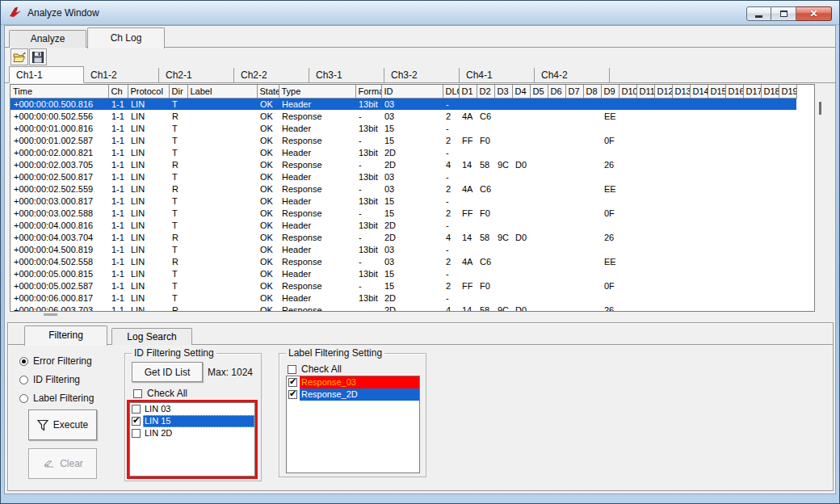 The image size is (840, 504). What do you see at coordinates (66, 336) in the screenshot?
I see `tab-filtering: Filtering` at bounding box center [66, 336].